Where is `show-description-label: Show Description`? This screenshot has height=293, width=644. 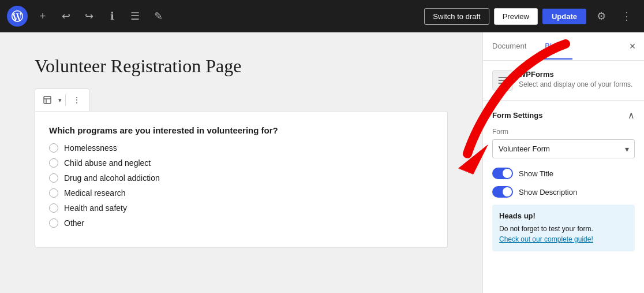 show-description-label: Show Description is located at coordinates (548, 192).